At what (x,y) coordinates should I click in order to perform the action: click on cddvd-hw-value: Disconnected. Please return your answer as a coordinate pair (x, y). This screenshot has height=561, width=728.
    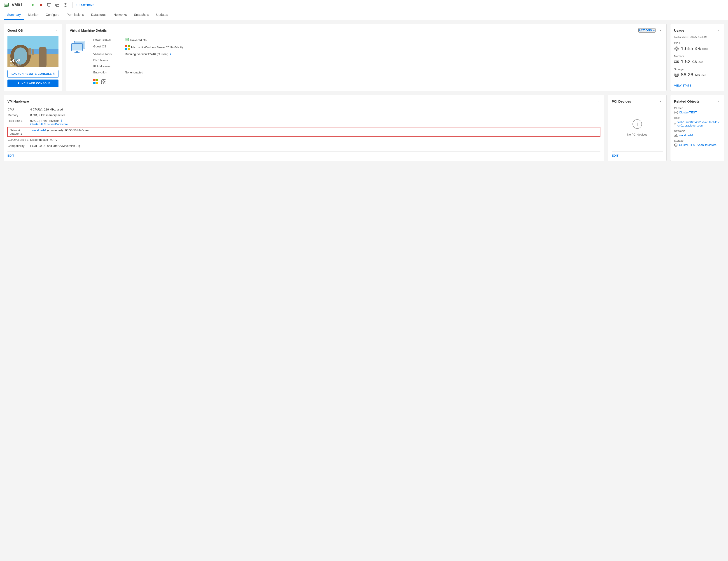
    Looking at the image, I should click on (315, 140).